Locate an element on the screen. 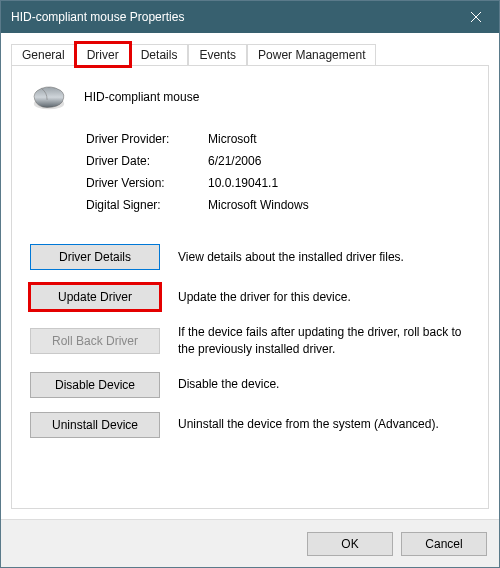 The image size is (500, 568). info-row-date: Driver Date: 6/21/2006 is located at coordinates (278, 161).